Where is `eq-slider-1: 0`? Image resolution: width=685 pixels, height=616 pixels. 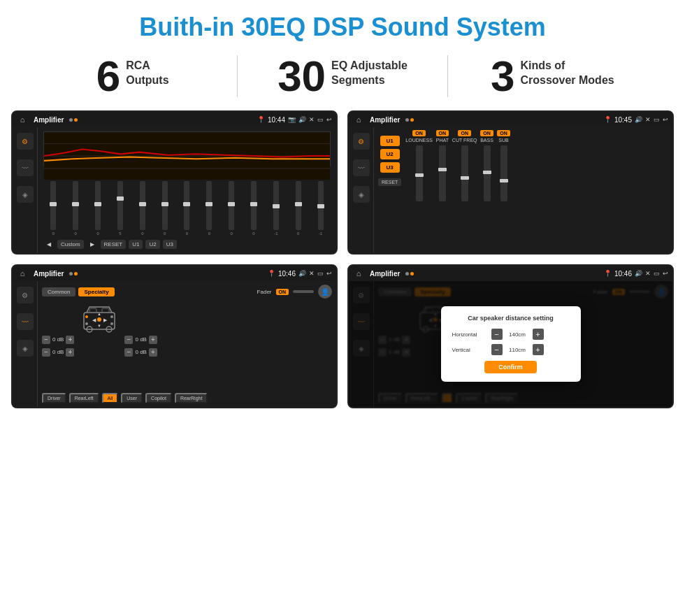 eq-slider-1: 0 is located at coordinates (53, 208).